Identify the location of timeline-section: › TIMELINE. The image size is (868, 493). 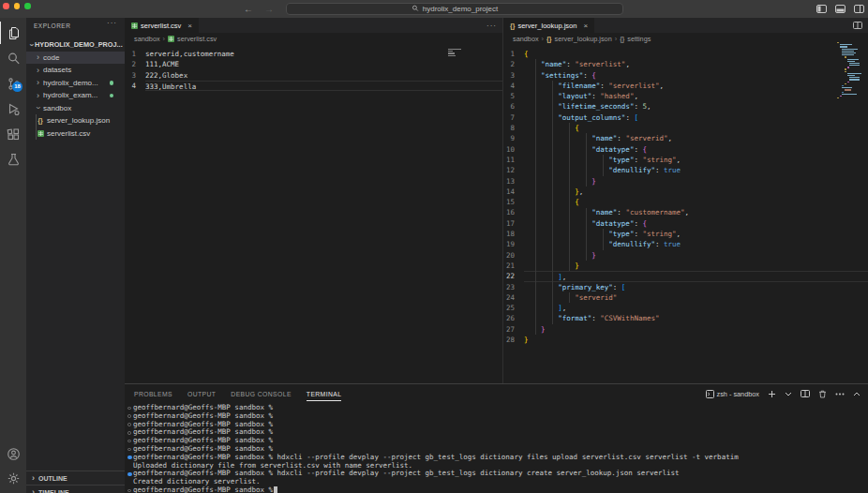
(75, 489).